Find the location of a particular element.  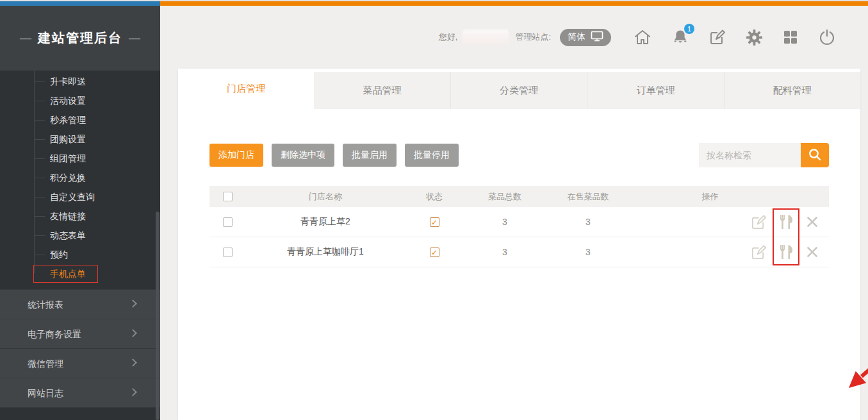

sidebar-item-groupbuy: 团购设置 is located at coordinates (80, 139).